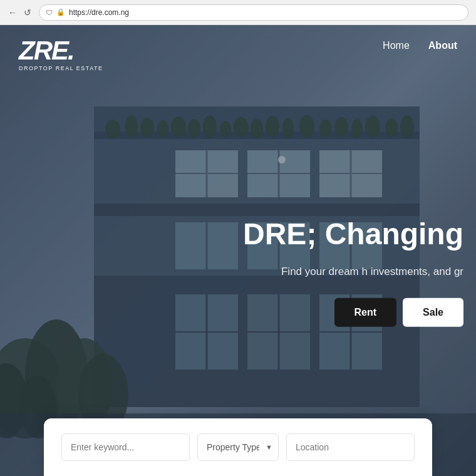 The image size is (476, 476). I want to click on keyword-input, so click(125, 447).